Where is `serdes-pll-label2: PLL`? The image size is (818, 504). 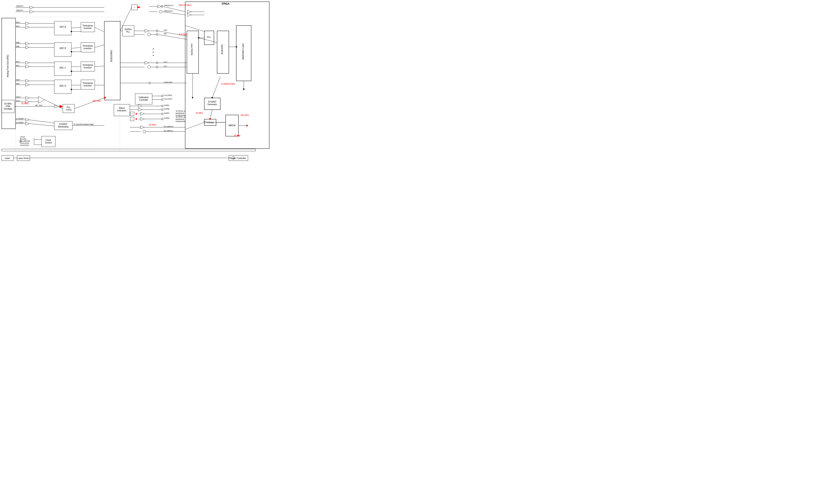 serdes-pll-label2: PLL is located at coordinates (128, 32).